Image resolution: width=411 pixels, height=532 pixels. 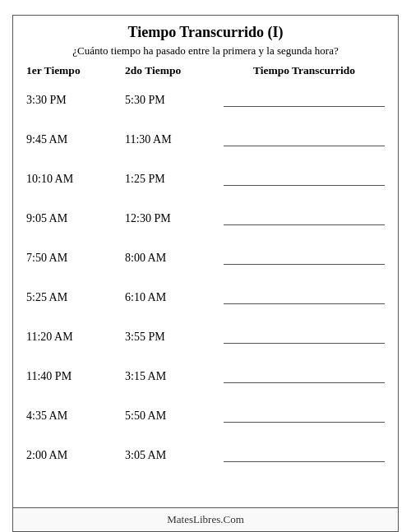 What do you see at coordinates (174, 377) in the screenshot?
I see `second-time-cell: 3:15 AM` at bounding box center [174, 377].